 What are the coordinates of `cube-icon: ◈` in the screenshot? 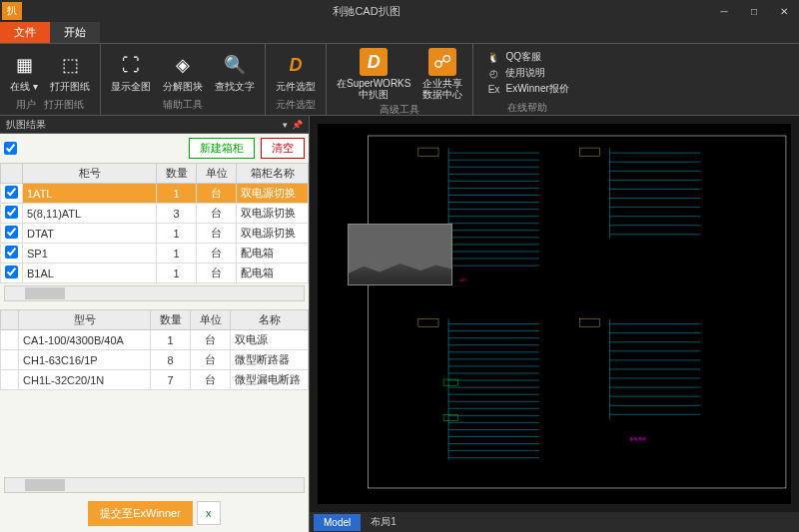 It's located at (183, 65).